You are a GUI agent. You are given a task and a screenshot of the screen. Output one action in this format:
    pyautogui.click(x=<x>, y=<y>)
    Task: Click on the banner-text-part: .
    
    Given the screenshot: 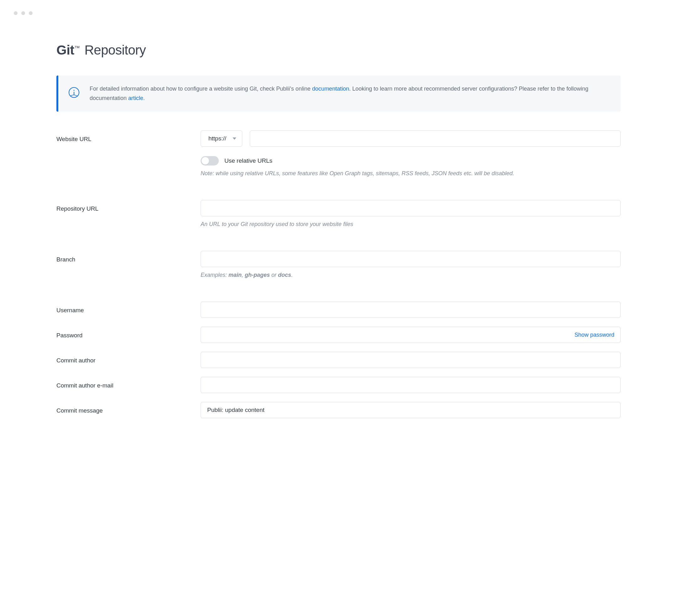 What is the action you would take?
    pyautogui.click(x=144, y=98)
    